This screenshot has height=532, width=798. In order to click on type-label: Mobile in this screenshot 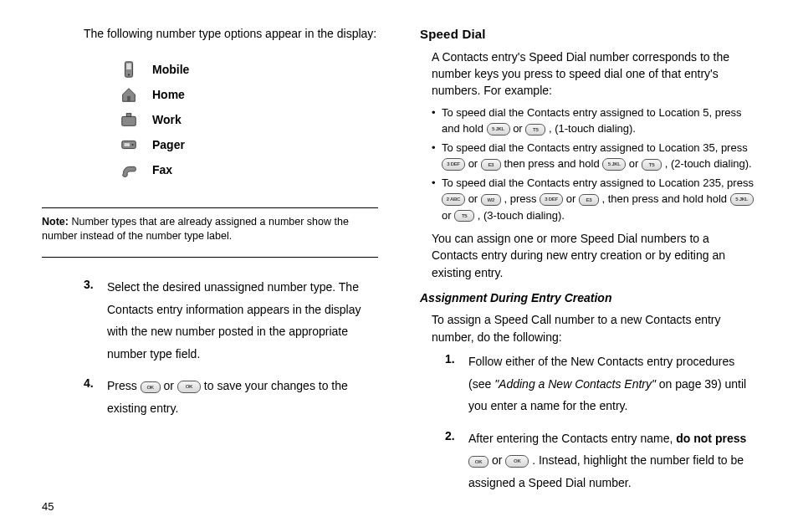, I will do `click(171, 69)`.